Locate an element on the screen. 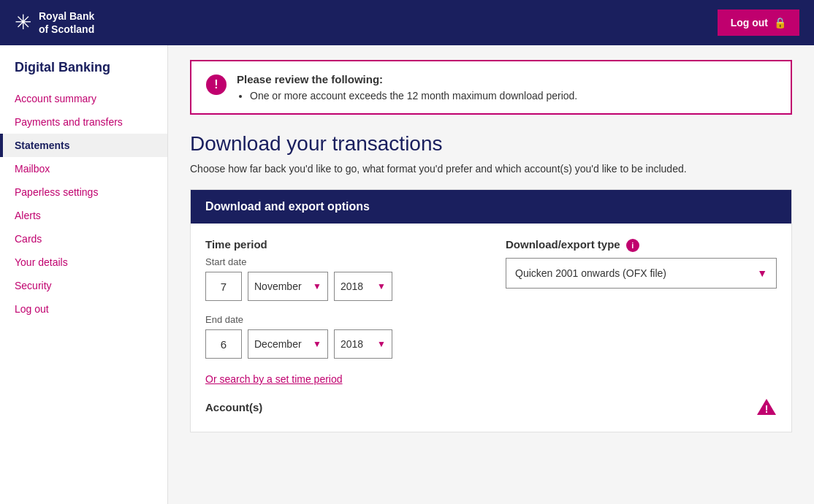 The width and height of the screenshot is (814, 504). warning-triangle-icon: ! is located at coordinates (767, 407).